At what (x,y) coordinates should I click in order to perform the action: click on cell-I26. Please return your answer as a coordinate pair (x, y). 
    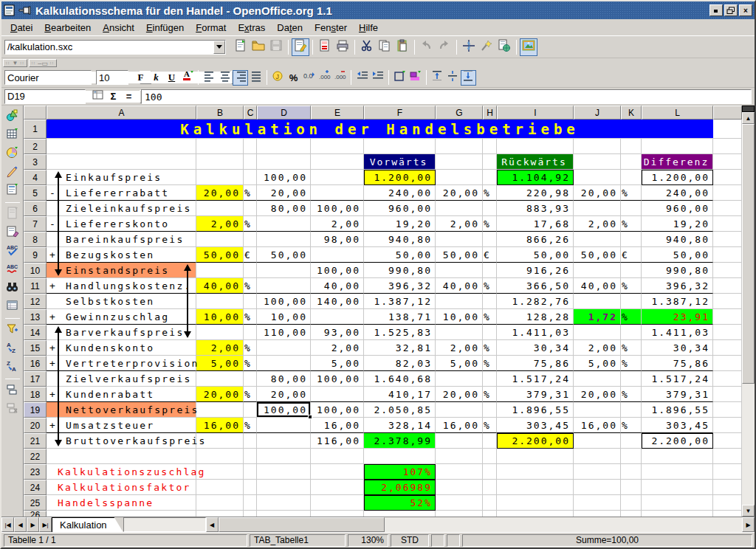
    Looking at the image, I should click on (535, 514).